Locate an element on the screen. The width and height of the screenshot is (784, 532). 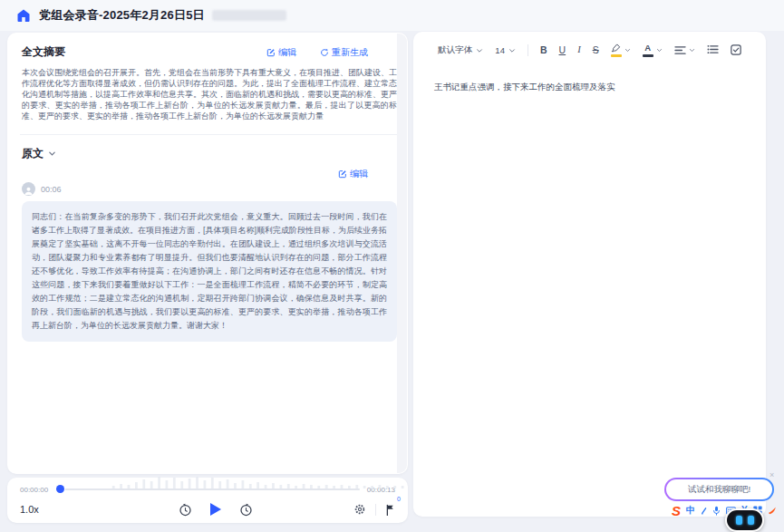
summary-heading: 全文摘要 is located at coordinates (44, 53).